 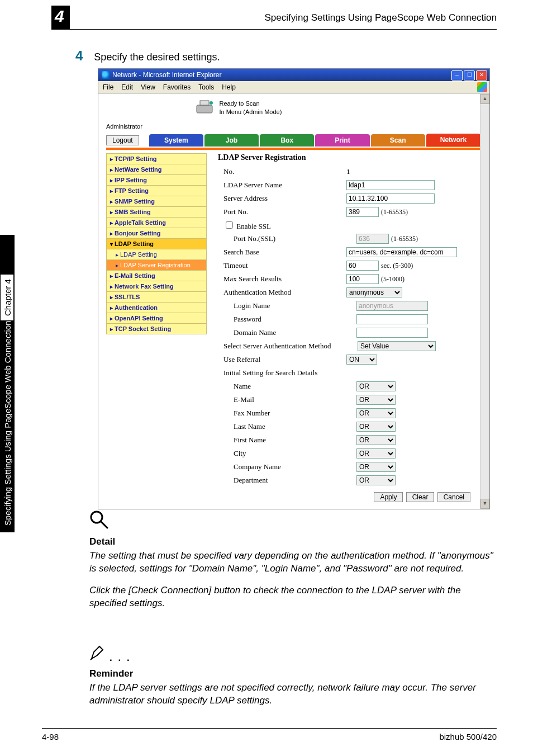 I want to click on ie-icon, so click(x=106, y=75).